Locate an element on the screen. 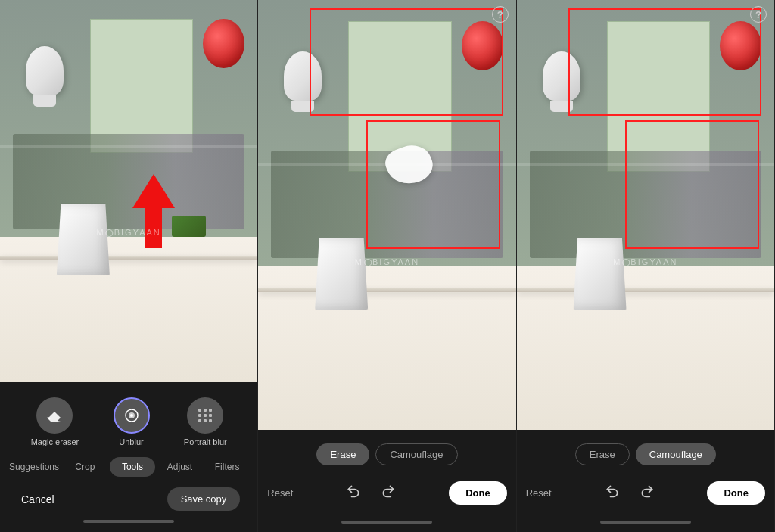 The height and width of the screenshot is (532, 775). tab-filters: Filters is located at coordinates (227, 467).